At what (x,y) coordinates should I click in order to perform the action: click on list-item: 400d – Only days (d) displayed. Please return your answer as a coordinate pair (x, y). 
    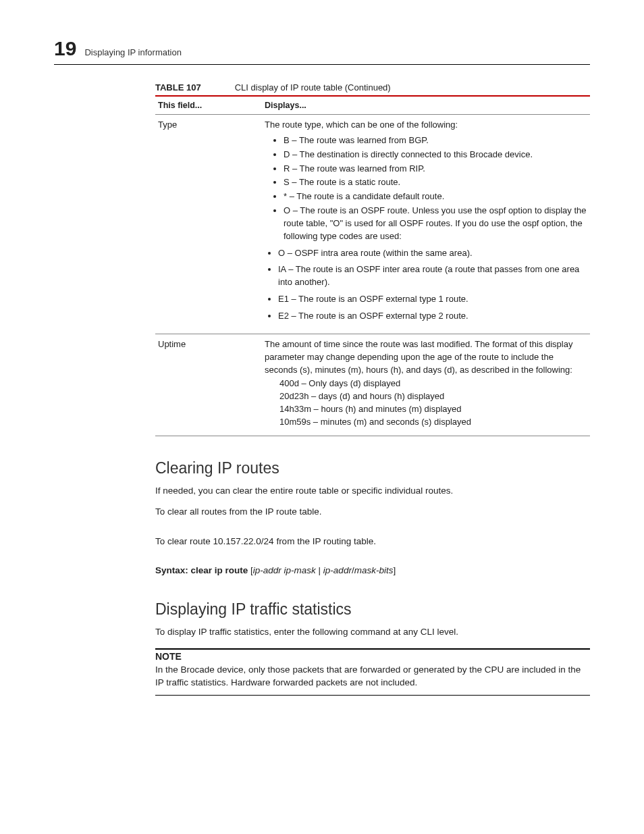
    Looking at the image, I should click on (433, 384).